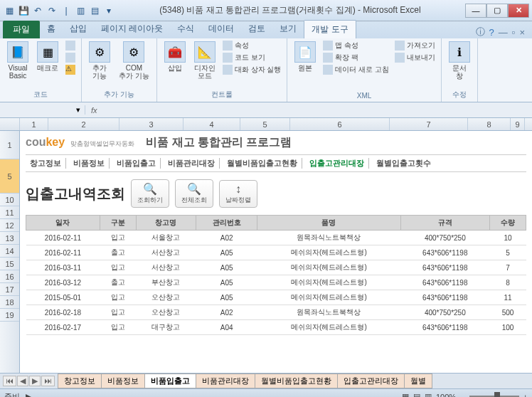  What do you see at coordinates (90, 164) in the screenshot?
I see `nav-item: 비품정보` at bounding box center [90, 164].